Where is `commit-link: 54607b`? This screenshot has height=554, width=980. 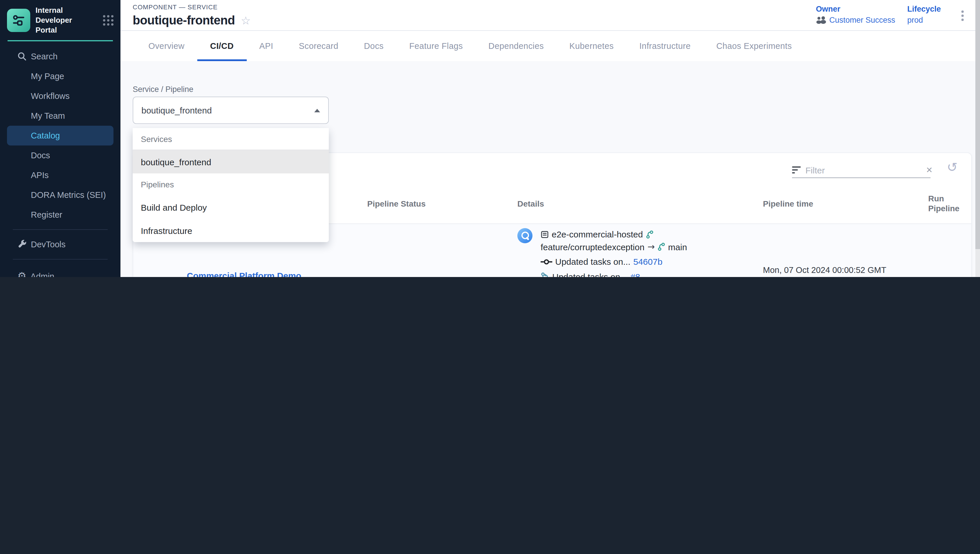
commit-link: 54607b is located at coordinates (648, 262).